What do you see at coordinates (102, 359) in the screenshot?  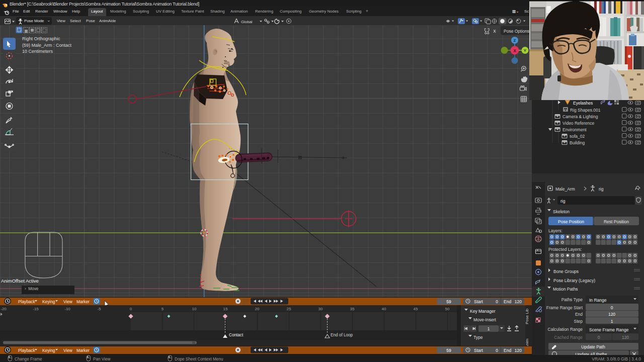 I see `svg-text: Pan View` at bounding box center [102, 359].